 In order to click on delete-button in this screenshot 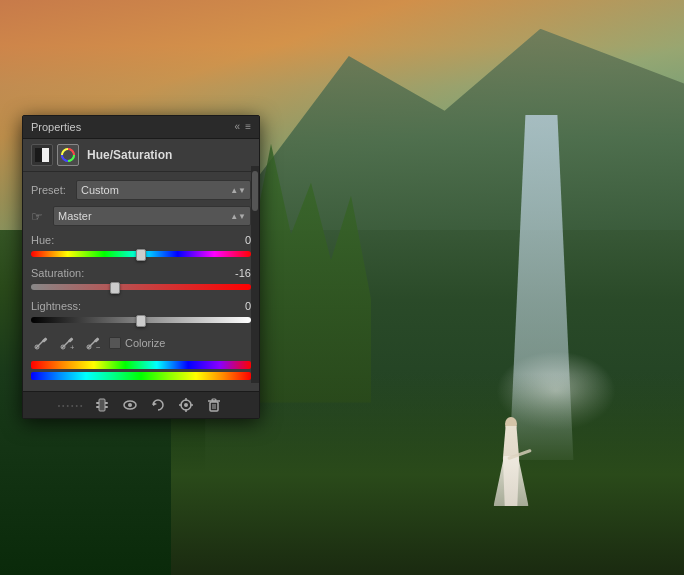, I will do `click(214, 405)`.